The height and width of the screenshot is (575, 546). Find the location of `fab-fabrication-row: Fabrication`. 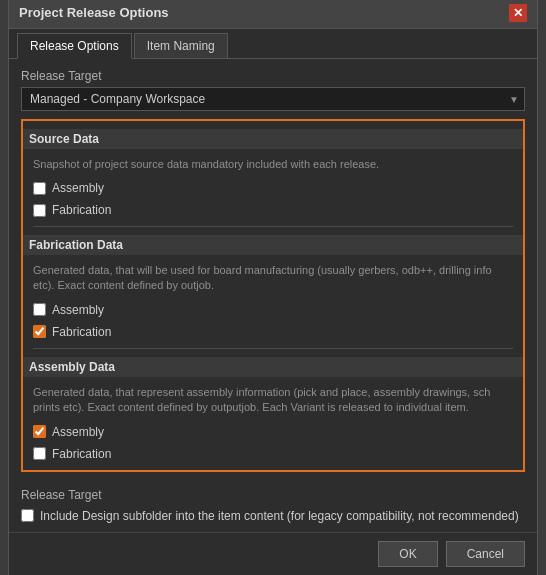

fab-fabrication-row: Fabrication is located at coordinates (273, 332).